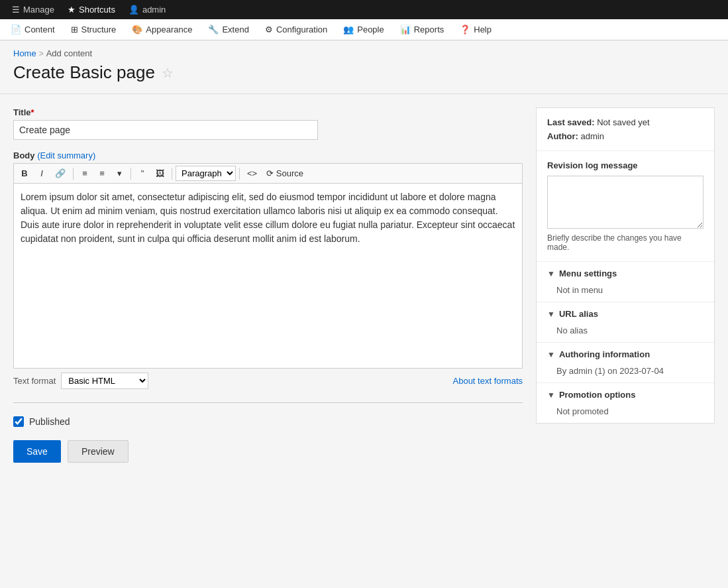 Image resolution: width=728 pixels, height=588 pixels. What do you see at coordinates (99, 29) in the screenshot?
I see `nav-structure-label: Structure` at bounding box center [99, 29].